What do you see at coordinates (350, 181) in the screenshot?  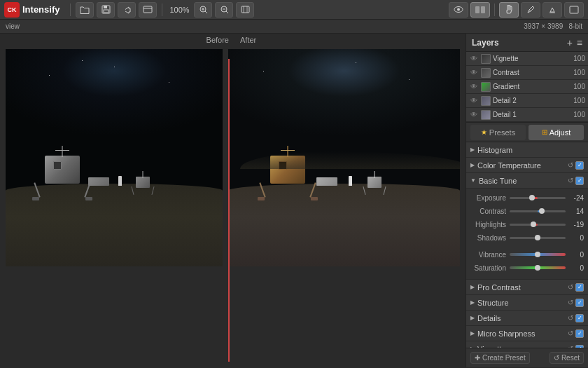 I see `astronaut-after` at bounding box center [350, 181].